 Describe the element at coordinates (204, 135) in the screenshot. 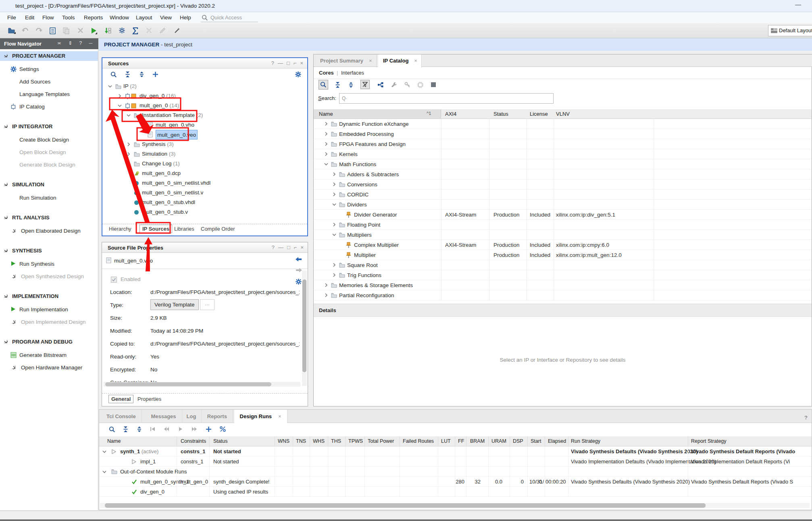

I see `tree-item-mult-gen-0-veo: mult_gen_0.veo` at that location.